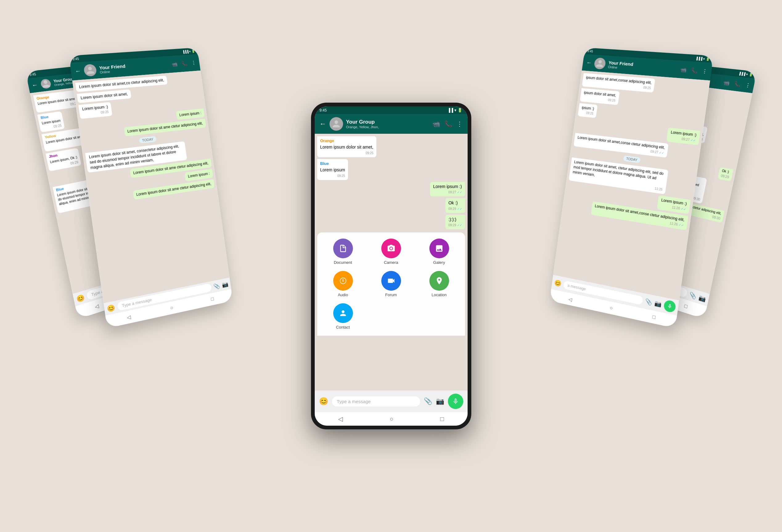  Describe the element at coordinates (391, 281) in the screenshot. I see `forum-icon` at that location.